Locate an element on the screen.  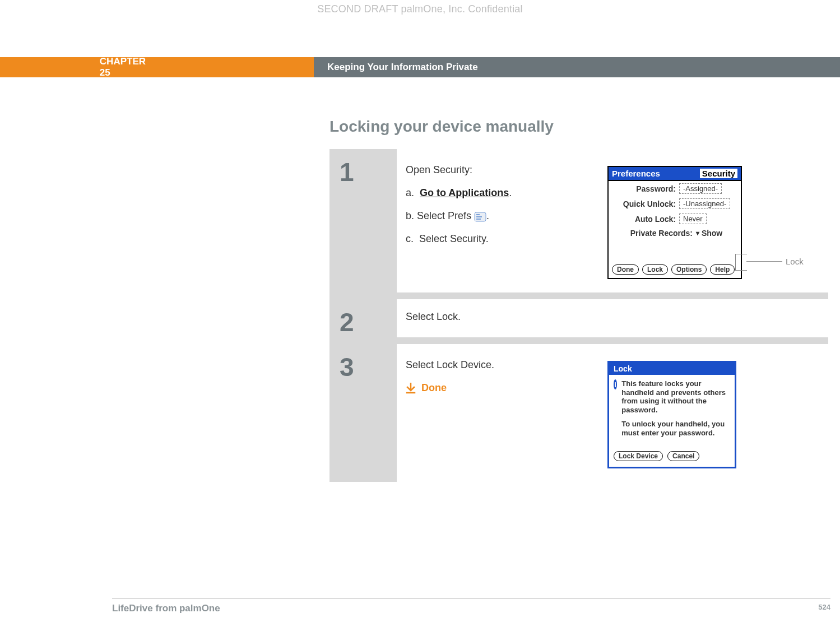
palm-prefs-title: Preferences is located at coordinates (636, 174).